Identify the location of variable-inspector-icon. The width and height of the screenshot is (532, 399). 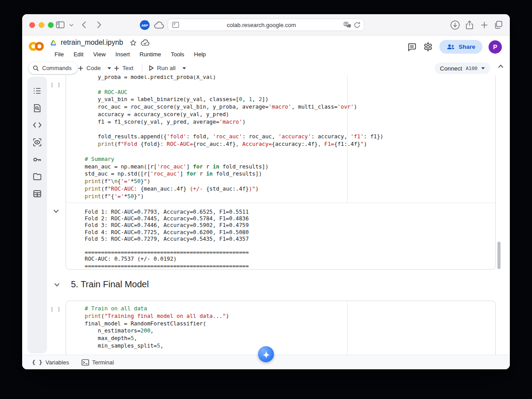
(37, 142).